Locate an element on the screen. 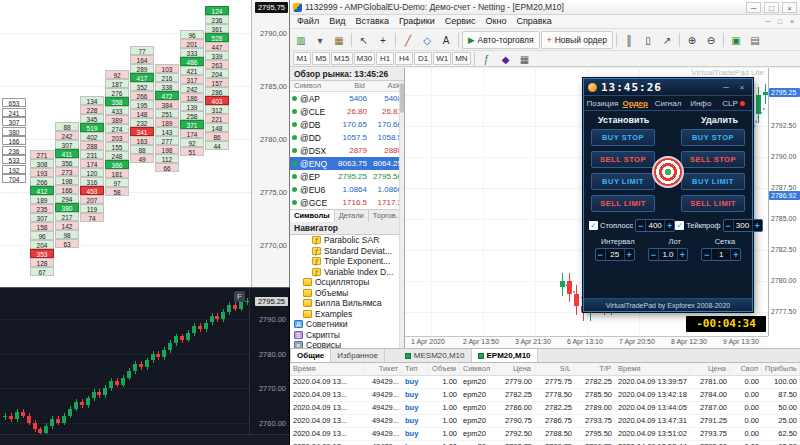 The image size is (800, 445). history-column-Цена: Цена is located at coordinates (515, 369).